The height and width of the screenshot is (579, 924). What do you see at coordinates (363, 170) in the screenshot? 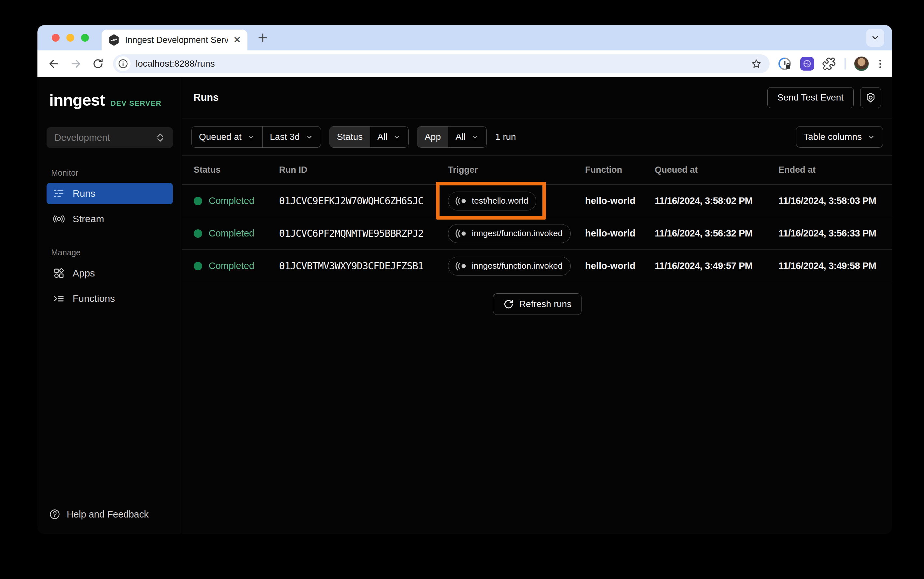
I see `col-header-run-id: Run ID` at bounding box center [363, 170].